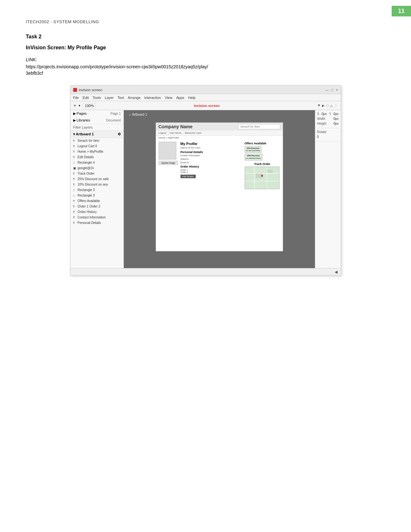 This screenshot has width=411, height=532. Describe the element at coordinates (253, 157) in the screenshot. I see `offer-25-discount: 25% Discounton selected Items` at that location.